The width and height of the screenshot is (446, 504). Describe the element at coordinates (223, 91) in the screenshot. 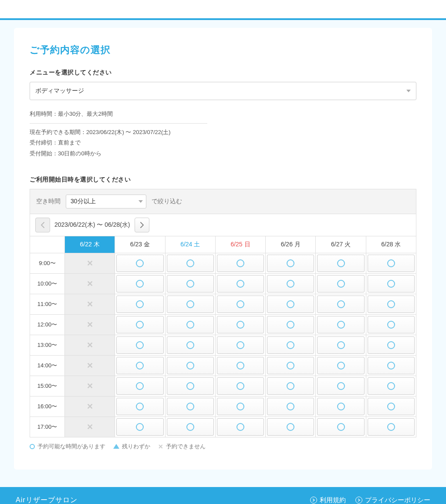

I see `menu-select: ボディマッサージ` at that location.